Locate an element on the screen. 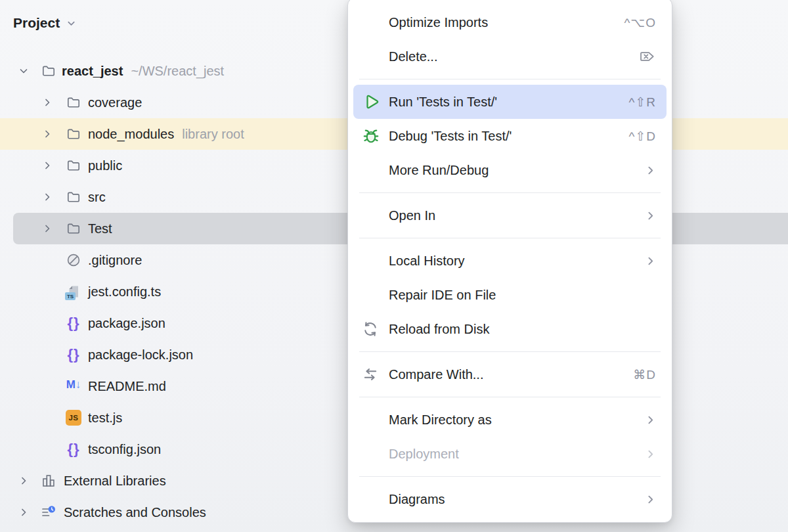 This screenshot has width=788, height=532. ts-badge: TS is located at coordinates (70, 296).